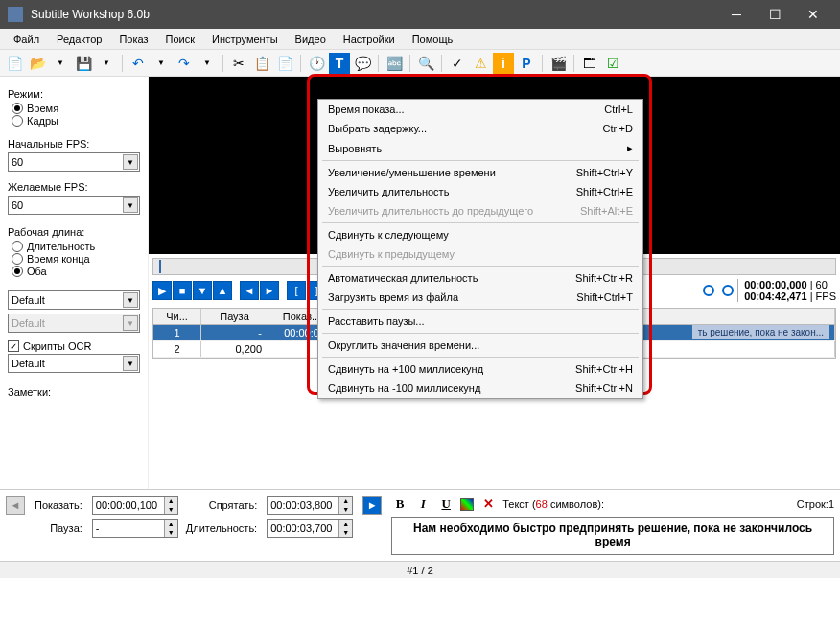  What do you see at coordinates (74, 363) in the screenshot?
I see `ocr-combo: Default▼` at bounding box center [74, 363].